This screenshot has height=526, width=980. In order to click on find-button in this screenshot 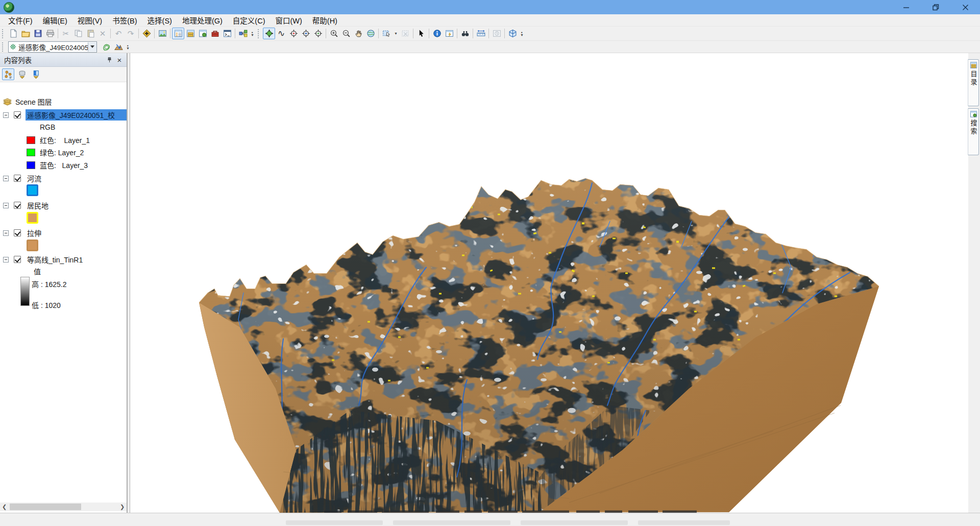, I will do `click(465, 34)`.